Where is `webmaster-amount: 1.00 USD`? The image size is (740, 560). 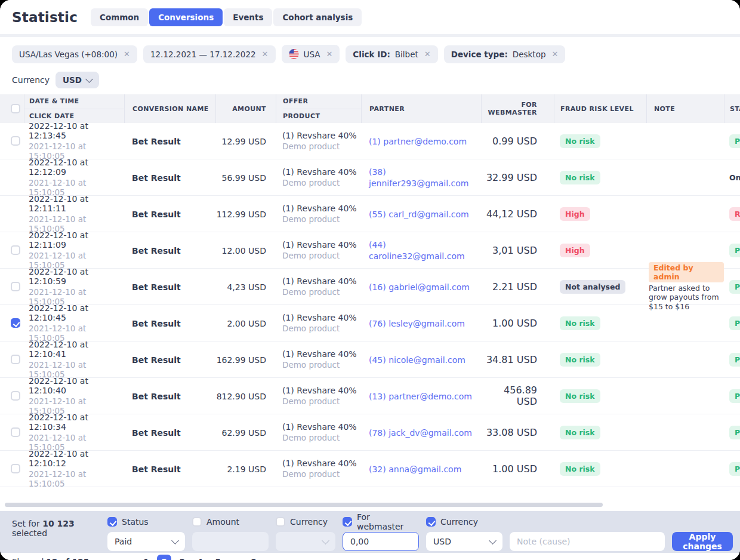 webmaster-amount: 1.00 USD is located at coordinates (514, 469).